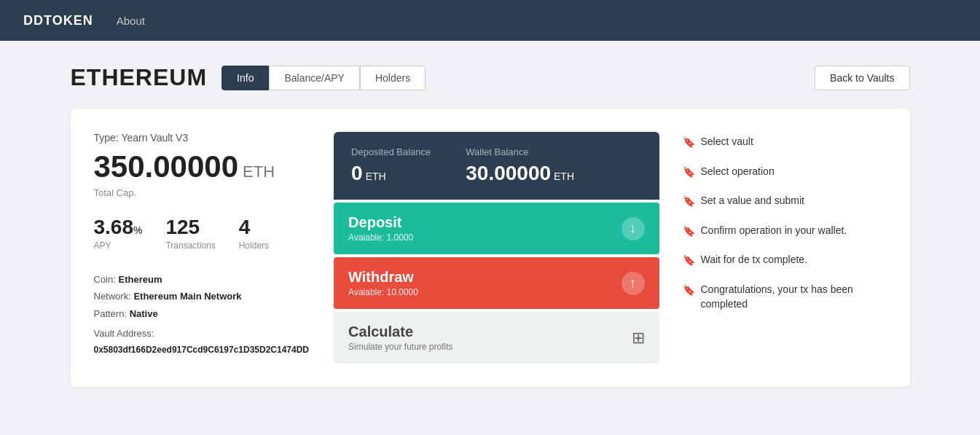 This screenshot has width=980, height=435. Describe the element at coordinates (203, 233) in the screenshot. I see `stats-row: 3.68% APY 125 Transactions 4 Holders` at that location.